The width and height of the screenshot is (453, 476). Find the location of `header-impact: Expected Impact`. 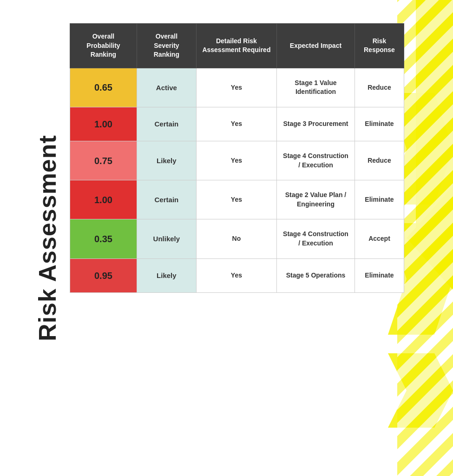

header-impact: Expected Impact is located at coordinates (316, 46).